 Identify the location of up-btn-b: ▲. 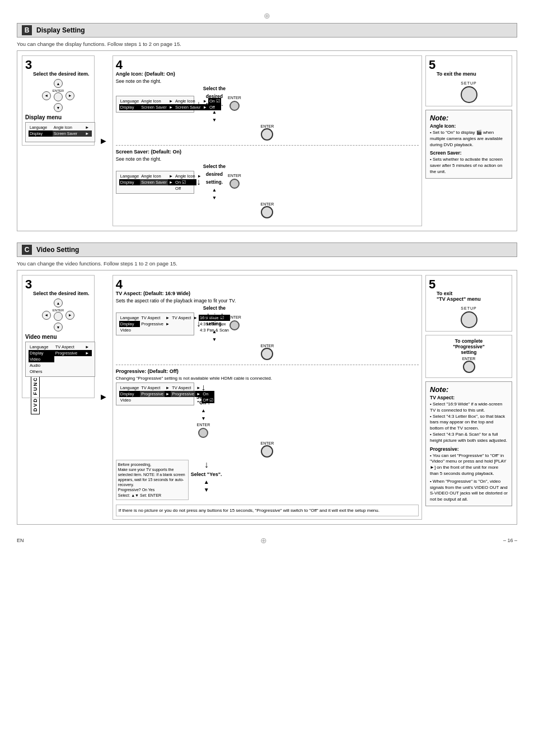
(58, 83).